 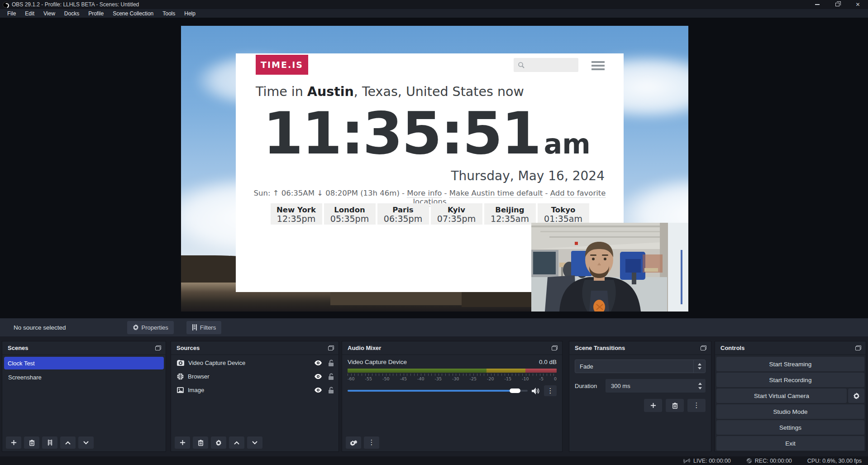 What do you see at coordinates (96, 14) in the screenshot?
I see `menu-profile: Profile` at bounding box center [96, 14].